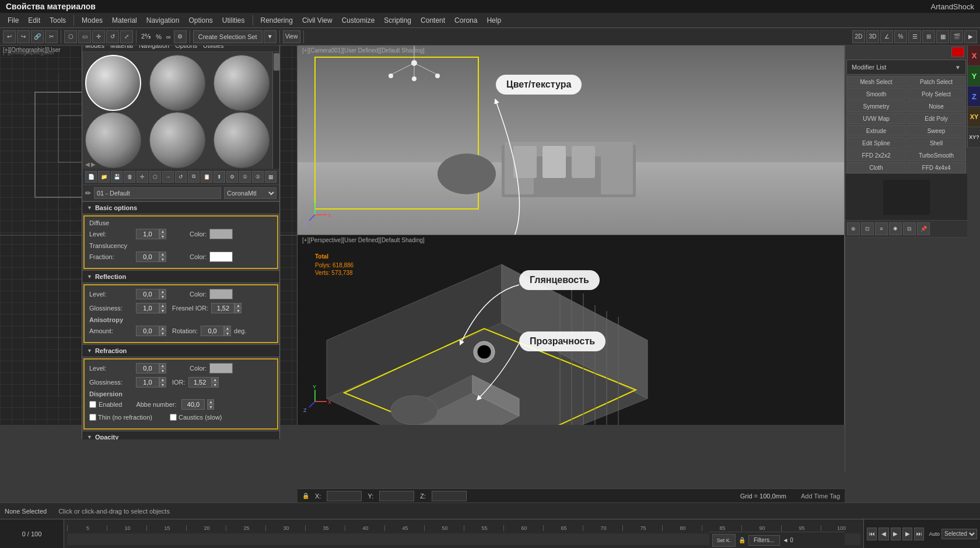  What do you see at coordinates (901, 37) in the screenshot?
I see `percent-snap-btn: %` at bounding box center [901, 37].